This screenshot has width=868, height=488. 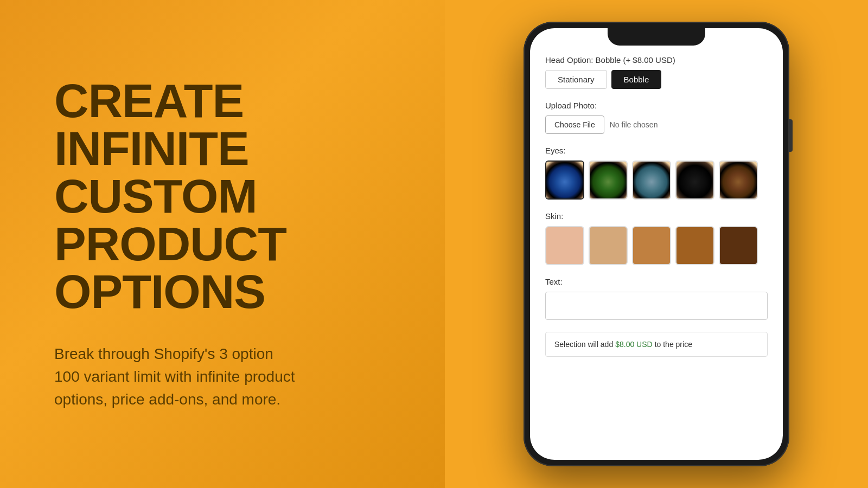 I want to click on eye-swatch-grey, so click(x=652, y=180).